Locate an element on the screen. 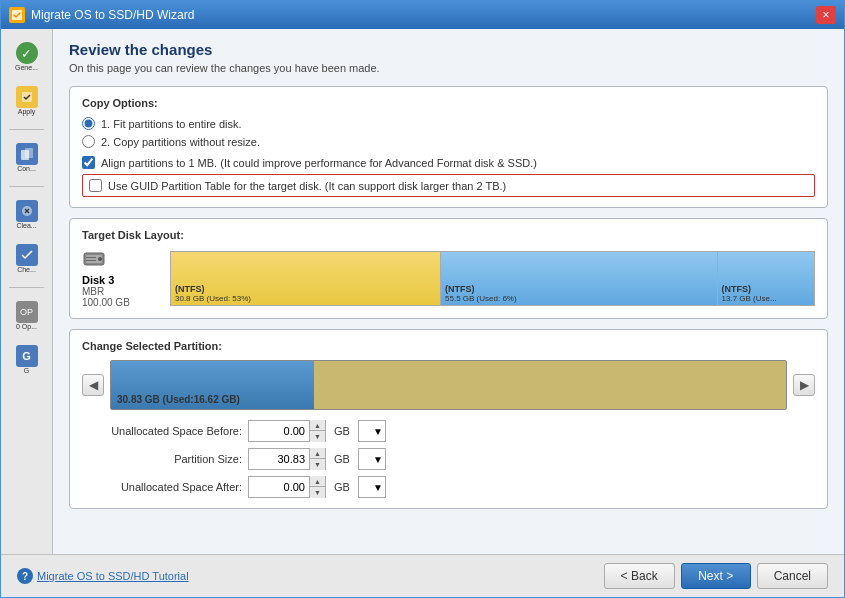 Image resolution: width=845 pixels, height=598 pixels. sidebar-item-ops: OP 0 Op... is located at coordinates (27, 316).